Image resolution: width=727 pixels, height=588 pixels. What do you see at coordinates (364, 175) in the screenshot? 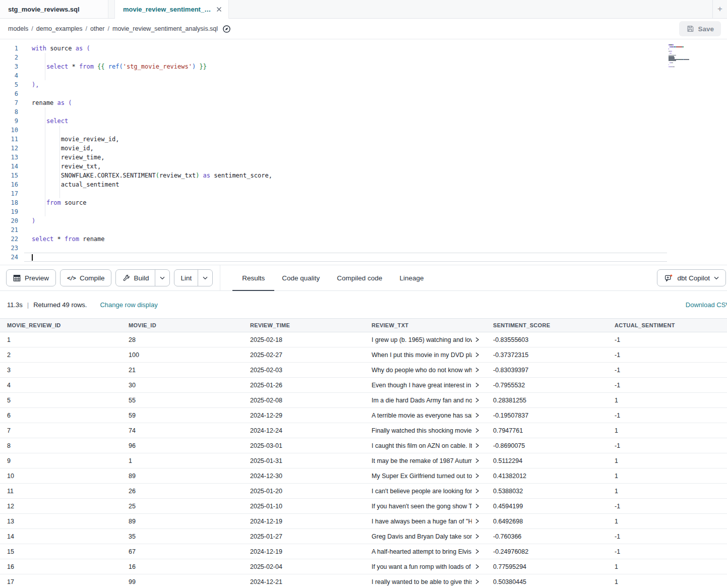
I see `code-line: 15 SNOWFLAKE.CORTEX.SENTIMENT(review_txt…` at bounding box center [364, 175].